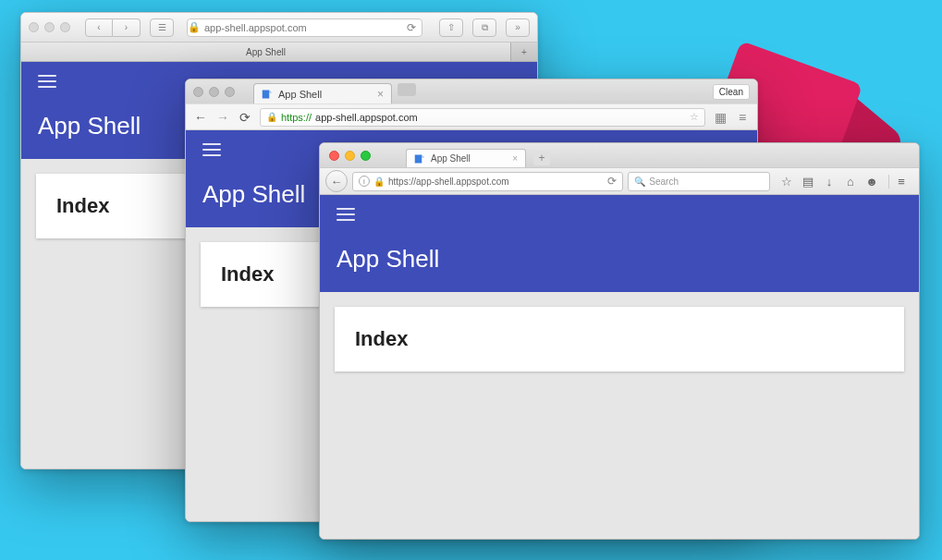  I want to click on url-text: https://app-shell.appspot.com, so click(449, 181).